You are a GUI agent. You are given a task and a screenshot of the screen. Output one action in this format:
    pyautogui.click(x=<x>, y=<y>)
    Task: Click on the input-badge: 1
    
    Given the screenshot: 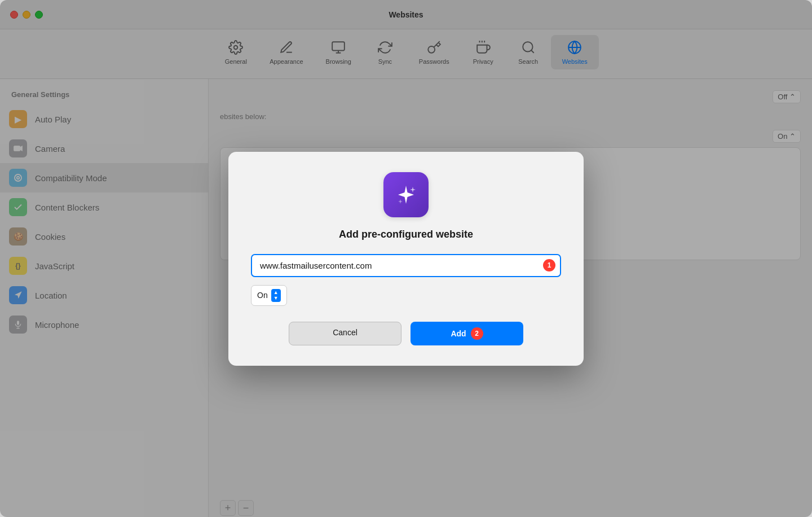 What is the action you would take?
    pyautogui.click(x=549, y=265)
    